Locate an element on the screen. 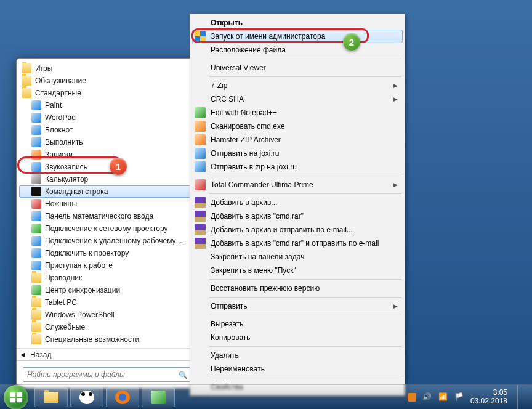  context-item: Добавить в архив и отправить по e-mail..… is located at coordinates (297, 230).